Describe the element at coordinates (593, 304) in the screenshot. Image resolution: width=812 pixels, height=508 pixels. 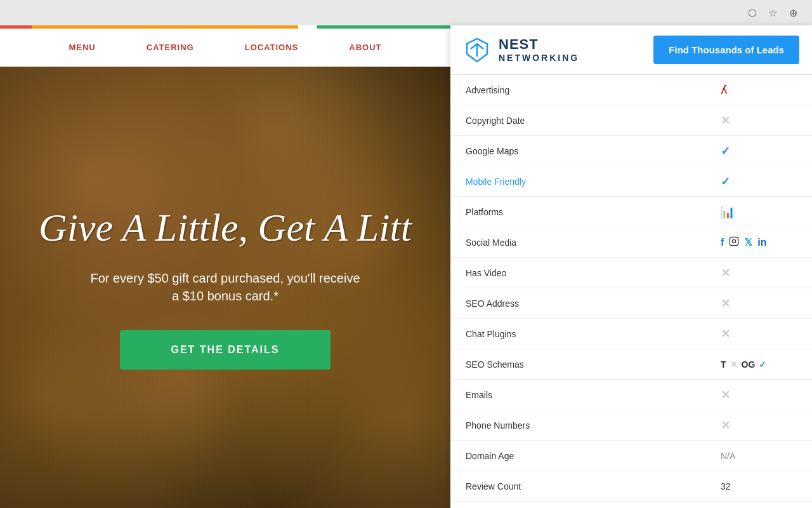
I see `label-seo-address: SEO Address` at that location.